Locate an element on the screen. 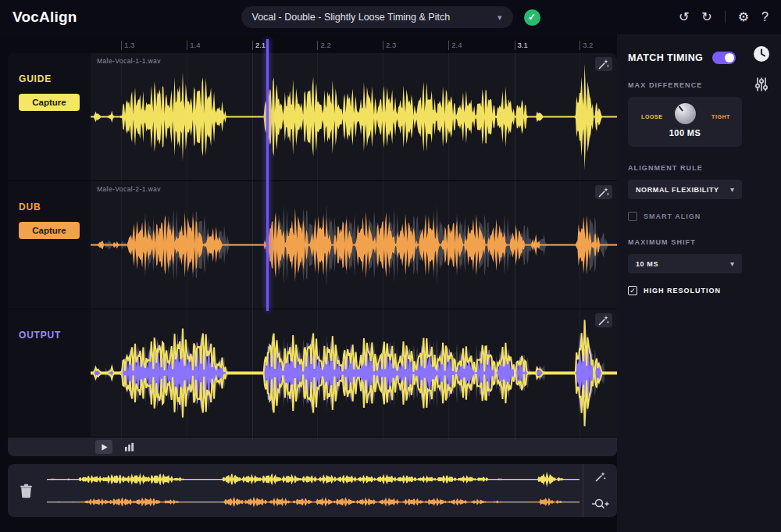 The width and height of the screenshot is (781, 532). history-button is located at coordinates (761, 54).